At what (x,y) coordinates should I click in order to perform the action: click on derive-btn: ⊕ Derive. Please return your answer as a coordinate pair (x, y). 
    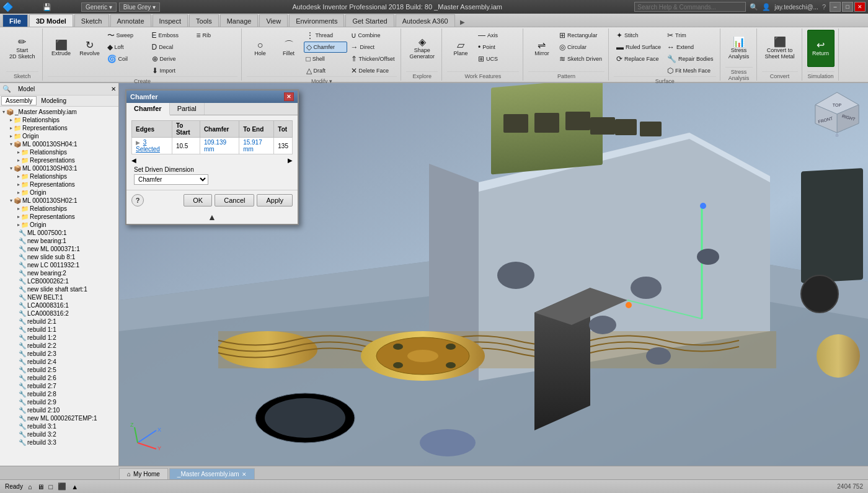
    Looking at the image, I should click on (171, 59).